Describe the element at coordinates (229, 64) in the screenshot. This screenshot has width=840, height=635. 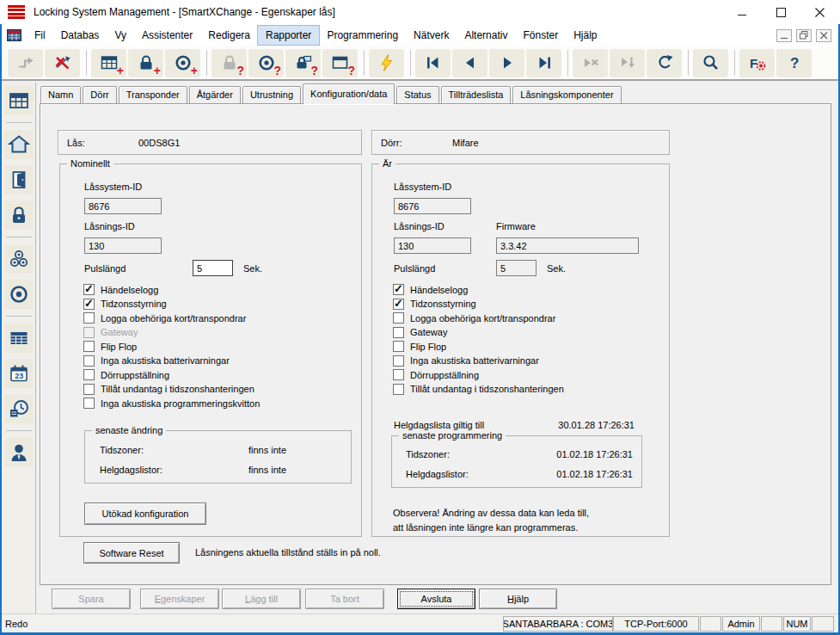
I see `read-lock-button` at that location.